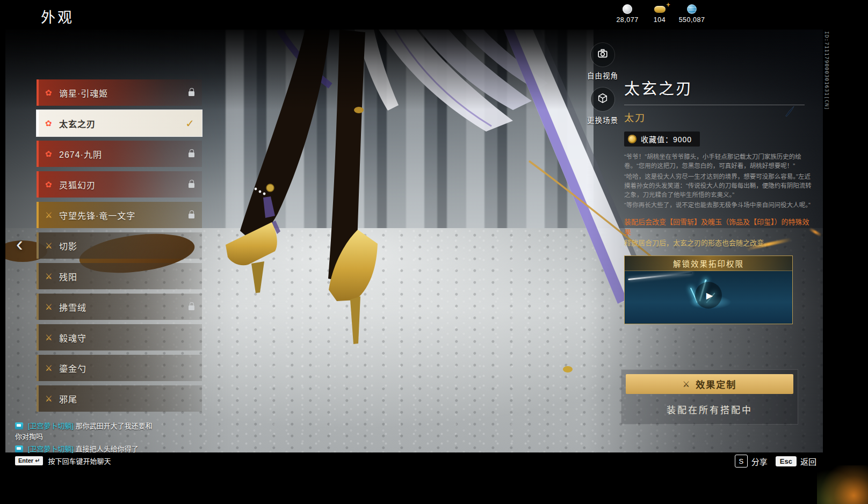  Describe the element at coordinates (124, 215) in the screenshot. I see `item-label: 守望先锋·竜一文字` at that location.